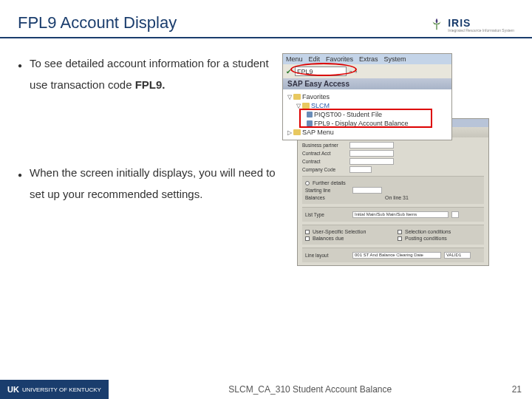 The width and height of the screenshot is (532, 399). What do you see at coordinates (324, 154) in the screenshot?
I see `label-ca: Contract Acct` at bounding box center [324, 154].